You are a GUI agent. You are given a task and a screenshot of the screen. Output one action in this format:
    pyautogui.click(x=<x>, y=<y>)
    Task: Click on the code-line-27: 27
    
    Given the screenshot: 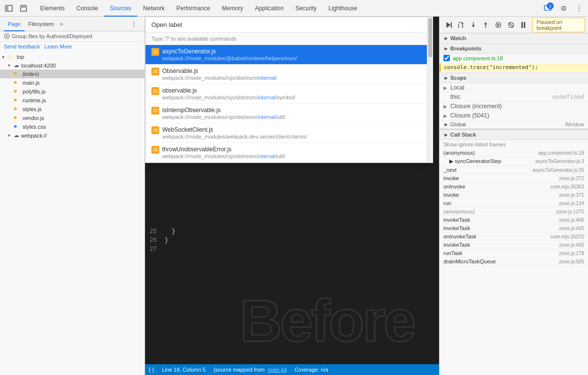 What is the action you would take?
    pyautogui.click(x=292, y=249)
    